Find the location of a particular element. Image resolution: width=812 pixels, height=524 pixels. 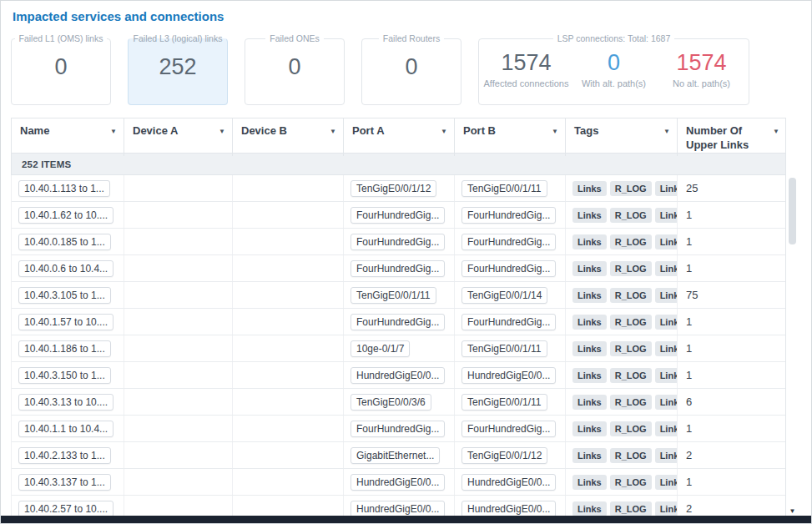

column-header-upper-links: Number Of Upper Links ▼ is located at coordinates (732, 137).